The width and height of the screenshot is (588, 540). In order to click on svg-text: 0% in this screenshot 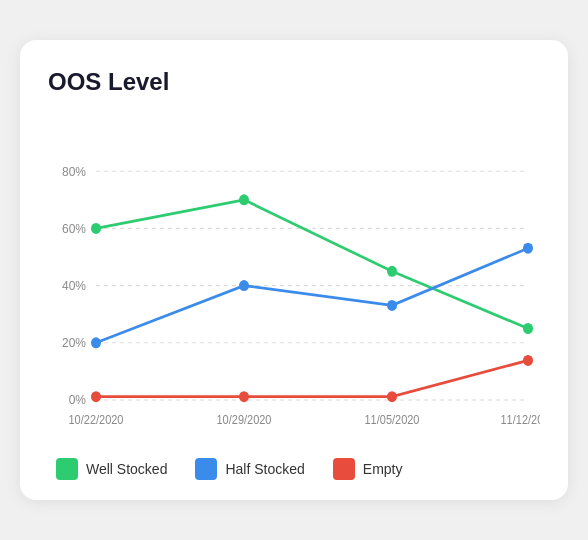, I will do `click(78, 400)`.